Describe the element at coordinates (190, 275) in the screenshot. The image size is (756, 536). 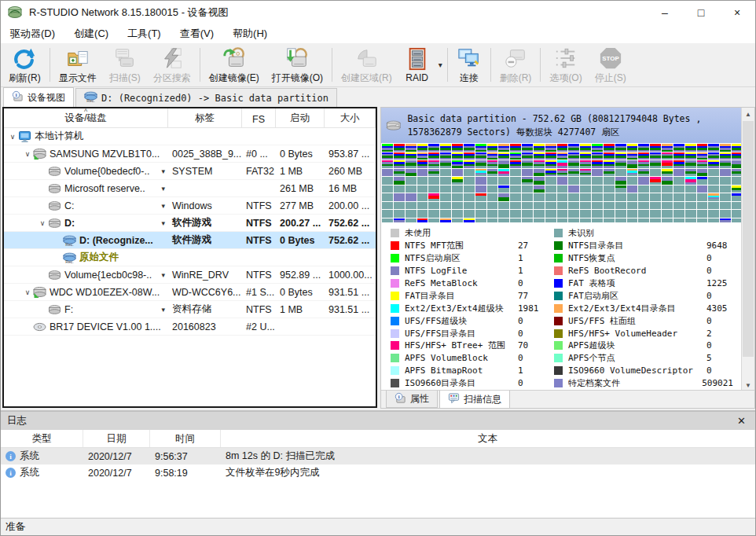
I see `tree-row-8: Volume{1ecb0c98-..▾WinRE_DRVNTFS952.89 .…` at that location.